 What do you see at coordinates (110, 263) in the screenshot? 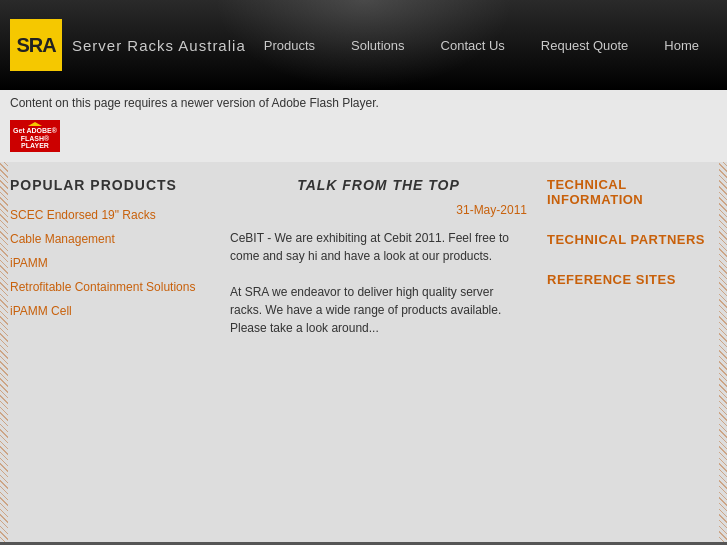
I see `product-link-2: iPAMM` at bounding box center [110, 263].